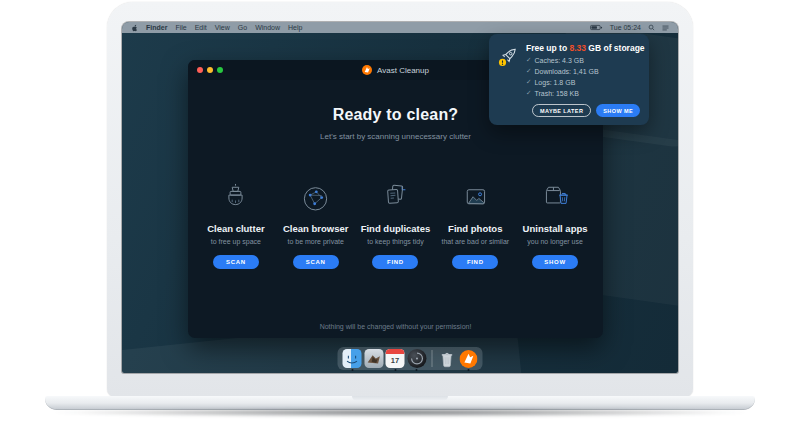  I want to click on feature-title: Find duplicates, so click(396, 228).